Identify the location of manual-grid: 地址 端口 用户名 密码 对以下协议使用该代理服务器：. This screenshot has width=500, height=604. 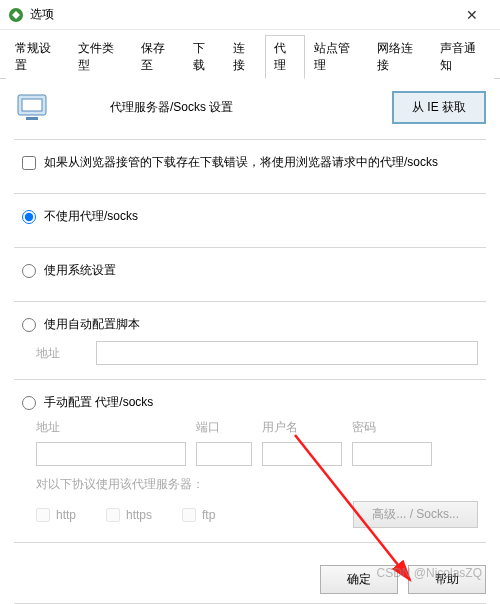
(257, 456).